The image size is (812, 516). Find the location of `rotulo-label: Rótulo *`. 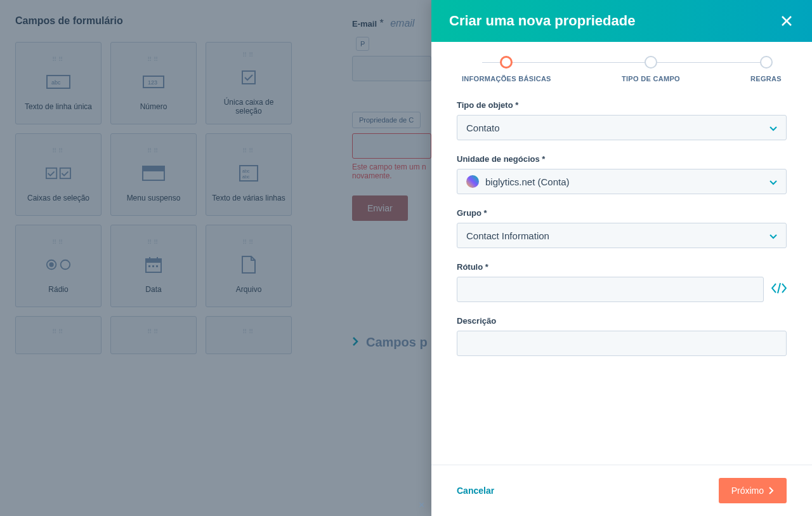

rotulo-label: Rótulo * is located at coordinates (622, 267).